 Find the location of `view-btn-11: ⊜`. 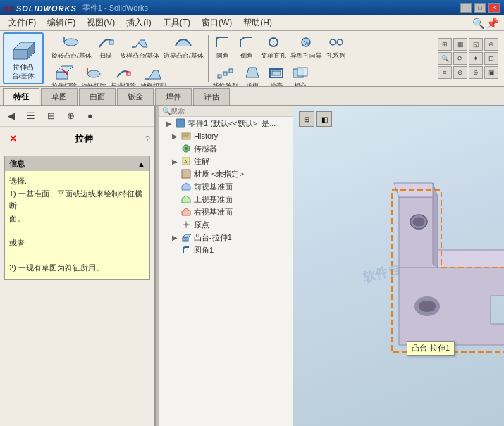

view-btn-11: ⊜ is located at coordinates (476, 73).